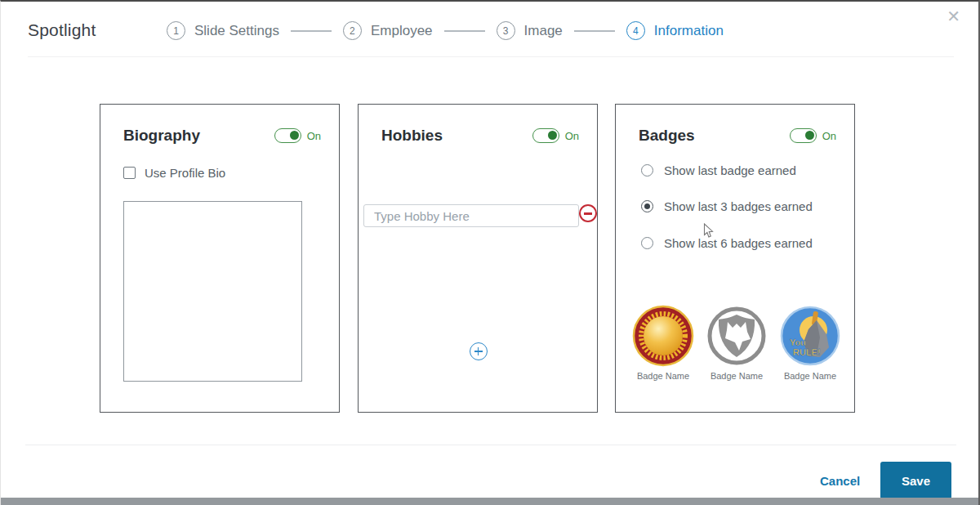  What do you see at coordinates (810, 336) in the screenshot?
I see `you-rule-badge-icon: You RULE!` at bounding box center [810, 336].